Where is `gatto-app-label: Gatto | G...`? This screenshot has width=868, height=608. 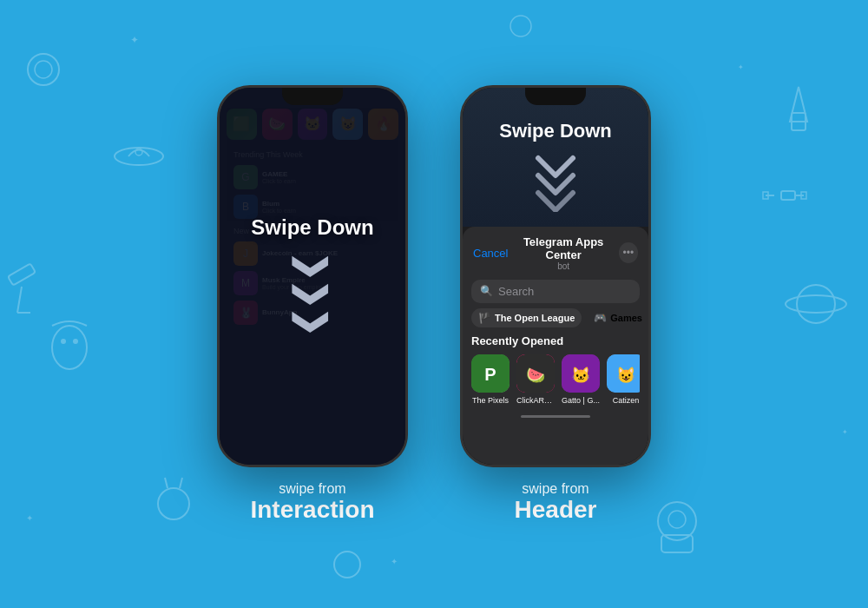 gatto-app-label: Gatto | G... is located at coordinates (581, 400).